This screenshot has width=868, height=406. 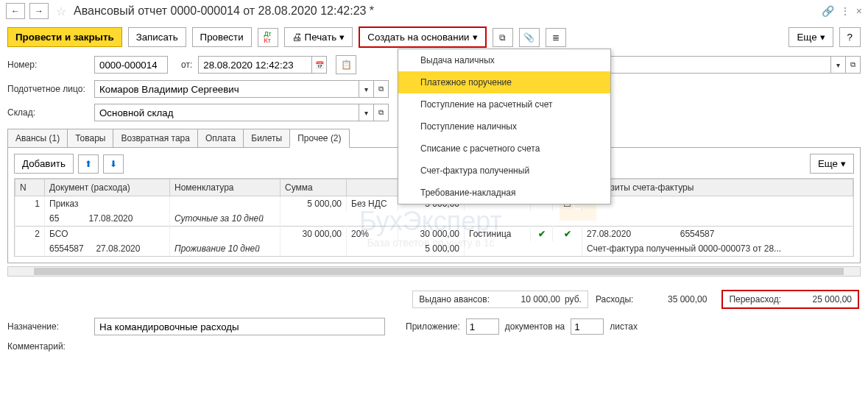 I want to click on person-input, so click(x=227, y=89).